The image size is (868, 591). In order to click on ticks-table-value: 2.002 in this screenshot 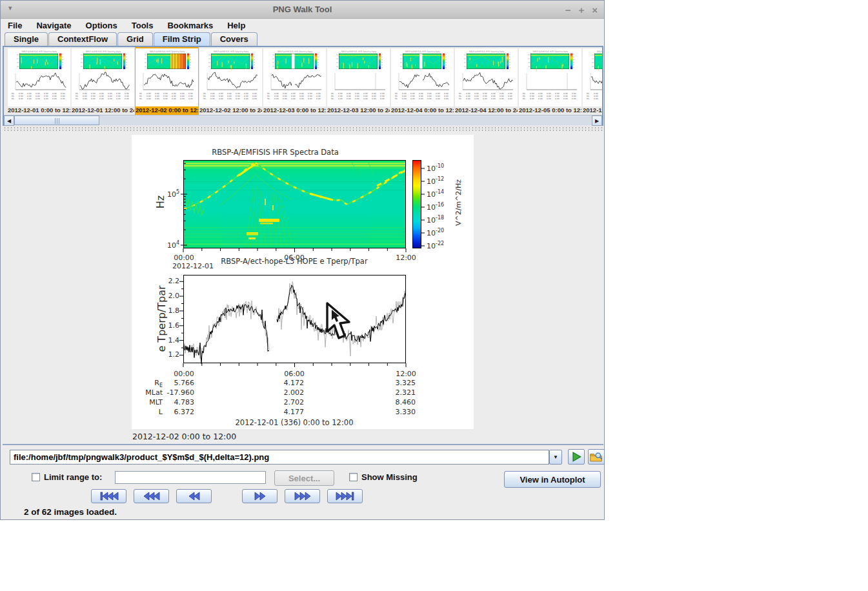, I will do `click(249, 394)`.